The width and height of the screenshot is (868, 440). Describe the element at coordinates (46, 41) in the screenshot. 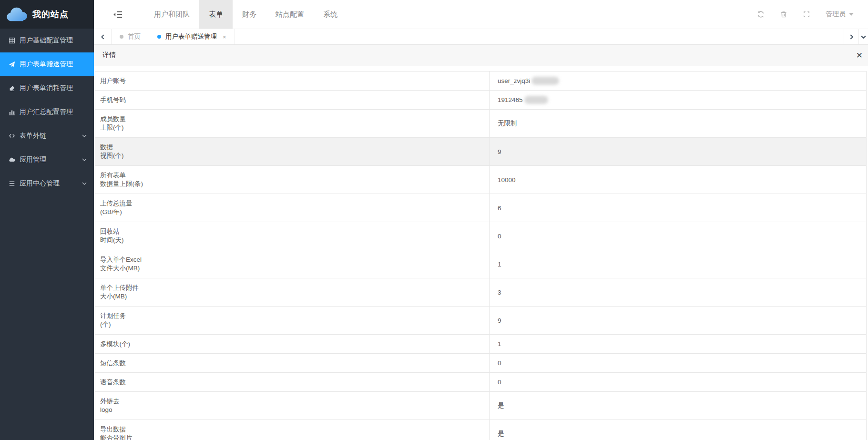

I see `sidebar-item-label: 用户基础配置管理` at that location.